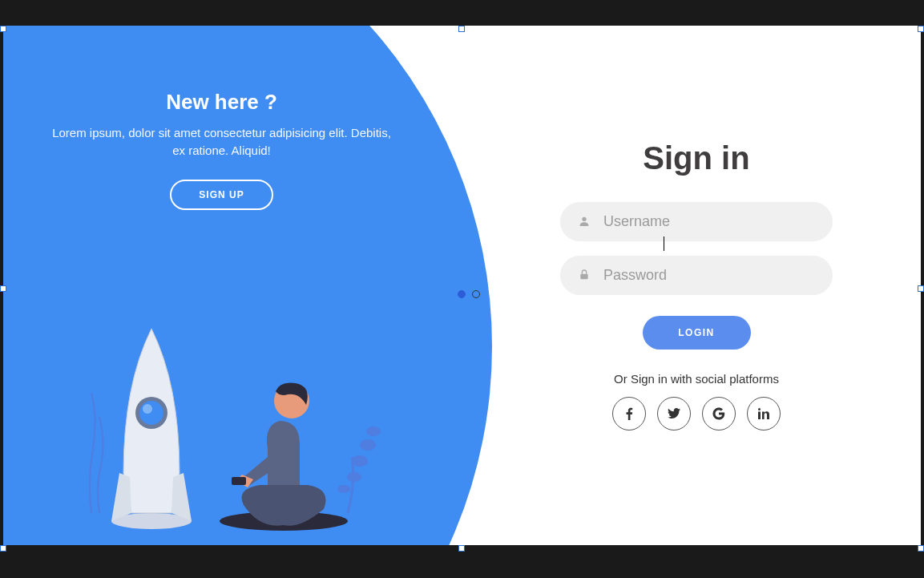 This screenshot has width=924, height=578. What do you see at coordinates (3, 29) in the screenshot?
I see `selection-handle-top-left` at bounding box center [3, 29].